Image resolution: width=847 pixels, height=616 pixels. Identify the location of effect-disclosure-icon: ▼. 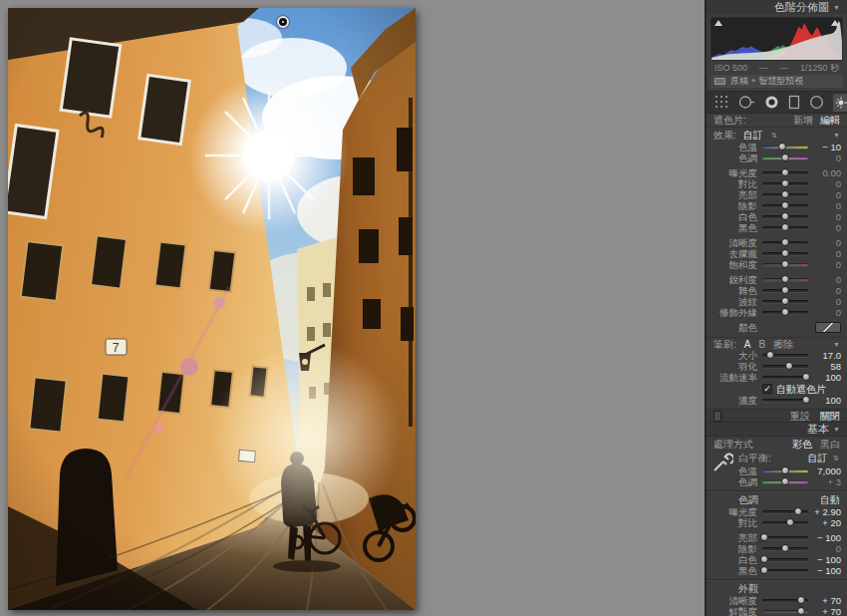
(837, 136).